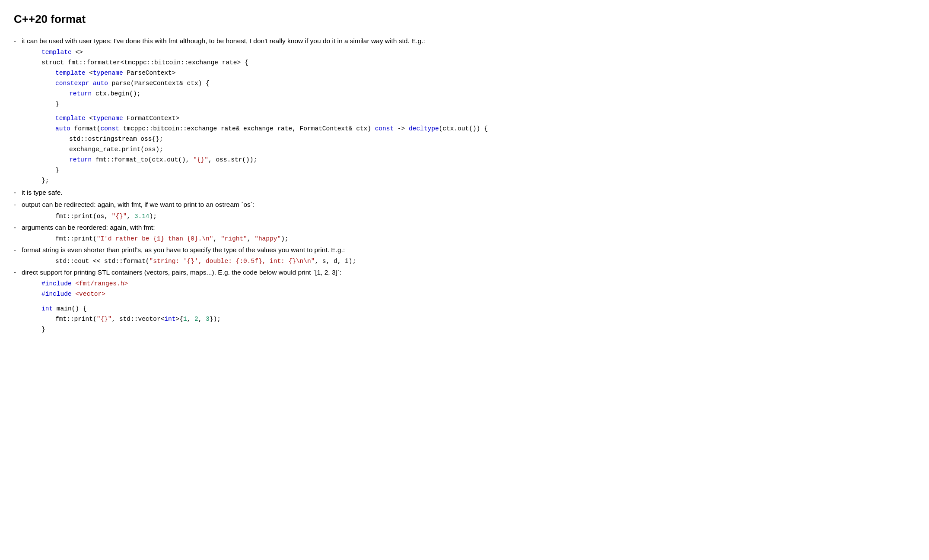 Image resolution: width=929 pixels, height=560 pixels. I want to click on bullet-text-1: it can be used with user types: I've don…, so click(223, 41).